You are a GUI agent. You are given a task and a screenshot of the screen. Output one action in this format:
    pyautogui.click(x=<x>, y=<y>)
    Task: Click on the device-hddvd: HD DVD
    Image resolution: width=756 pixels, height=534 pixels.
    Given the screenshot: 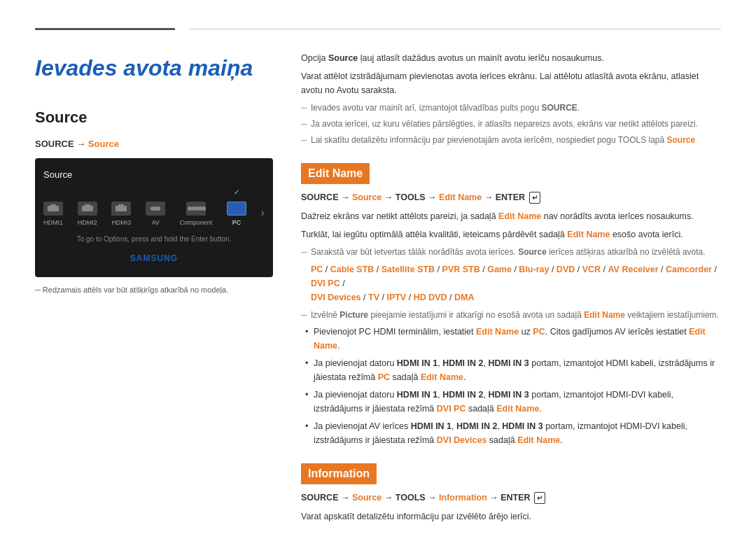 What is the action you would take?
    pyautogui.click(x=430, y=297)
    